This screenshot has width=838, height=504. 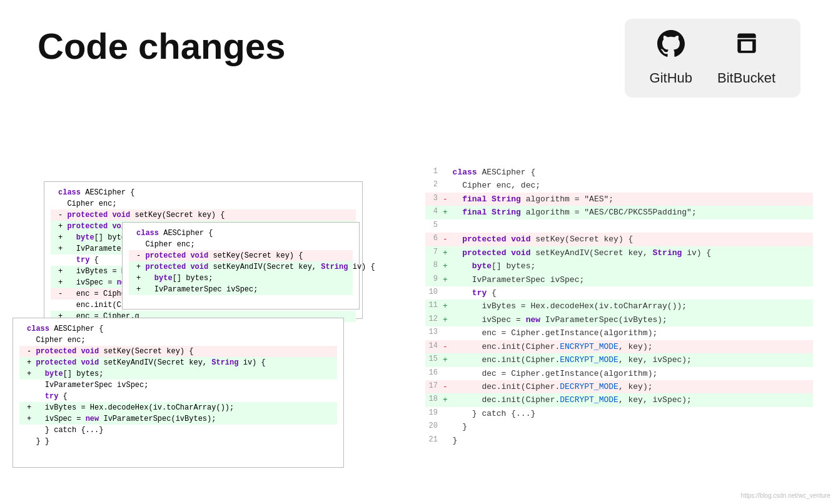 I want to click on list-item: } catch {...}, so click(x=178, y=430).